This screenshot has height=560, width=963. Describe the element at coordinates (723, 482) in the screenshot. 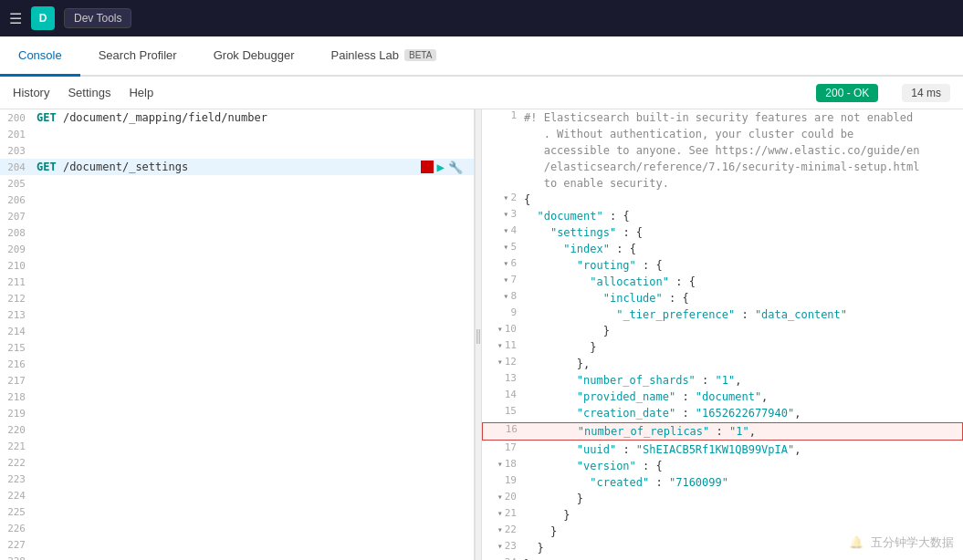

I see `output-line-19: 19 "created" : "7160099"` at that location.